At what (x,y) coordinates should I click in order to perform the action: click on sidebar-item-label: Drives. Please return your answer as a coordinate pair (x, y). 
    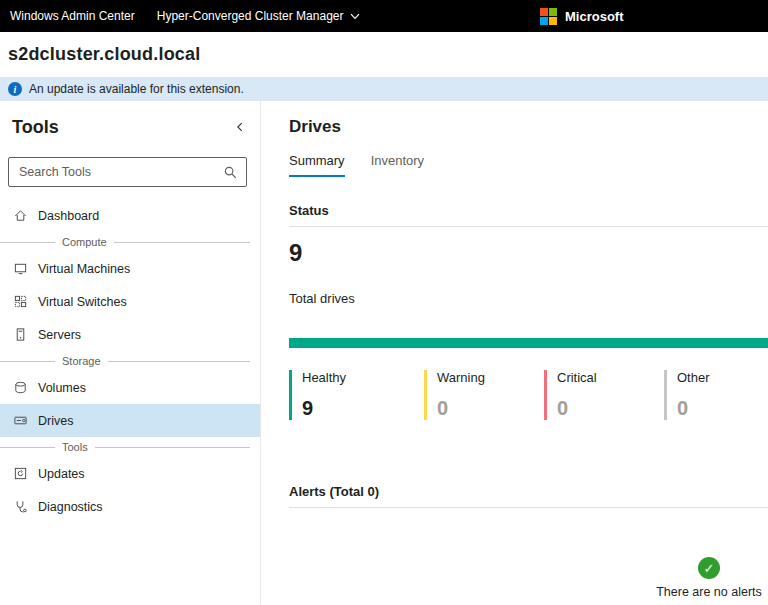
    Looking at the image, I should click on (56, 421).